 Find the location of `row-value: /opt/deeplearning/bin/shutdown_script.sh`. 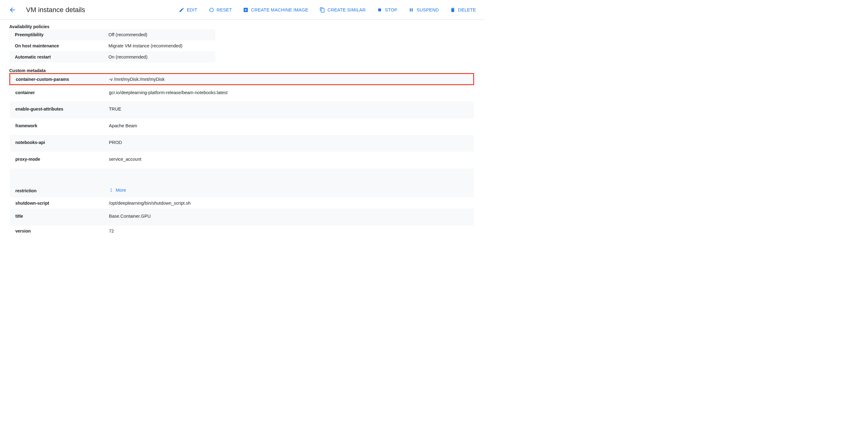

row-value: /opt/deeplearning/bin/shutdown_script.sh is located at coordinates (291, 203).